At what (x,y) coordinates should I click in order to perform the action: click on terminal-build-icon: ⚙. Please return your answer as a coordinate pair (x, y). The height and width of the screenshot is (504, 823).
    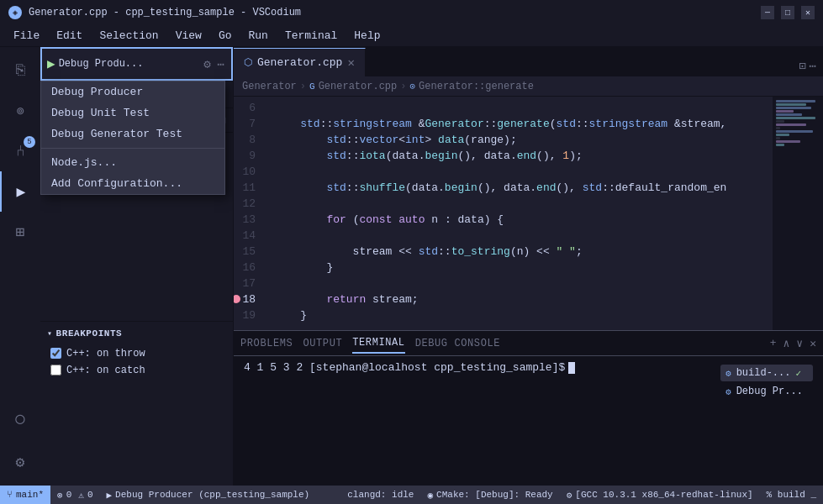
    Looking at the image, I should click on (728, 373).